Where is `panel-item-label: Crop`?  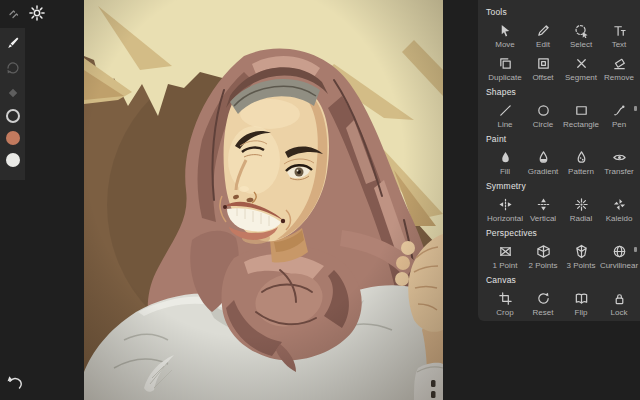 panel-item-label: Crop is located at coordinates (504, 312).